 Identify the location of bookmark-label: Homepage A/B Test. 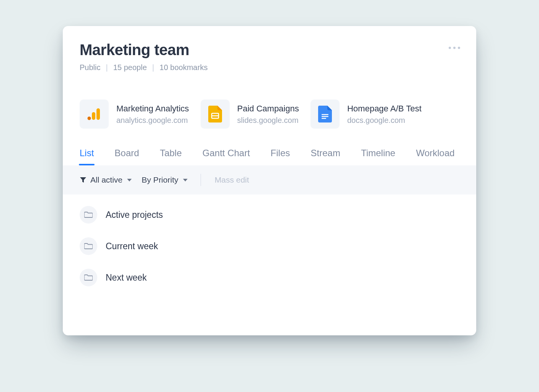
(384, 109).